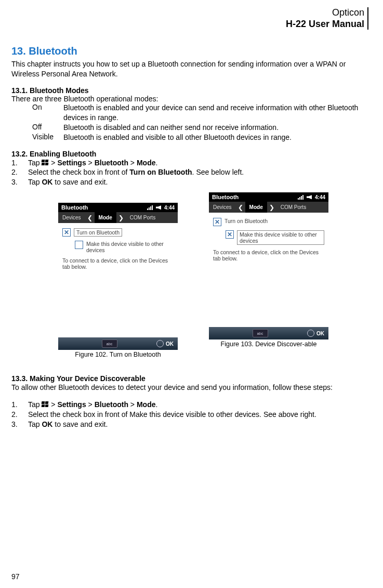 This screenshot has width=383, height=588. Describe the element at coordinates (190, 123) in the screenshot. I see `modes-list: On Bluetooth is enabled and your device …` at that location.